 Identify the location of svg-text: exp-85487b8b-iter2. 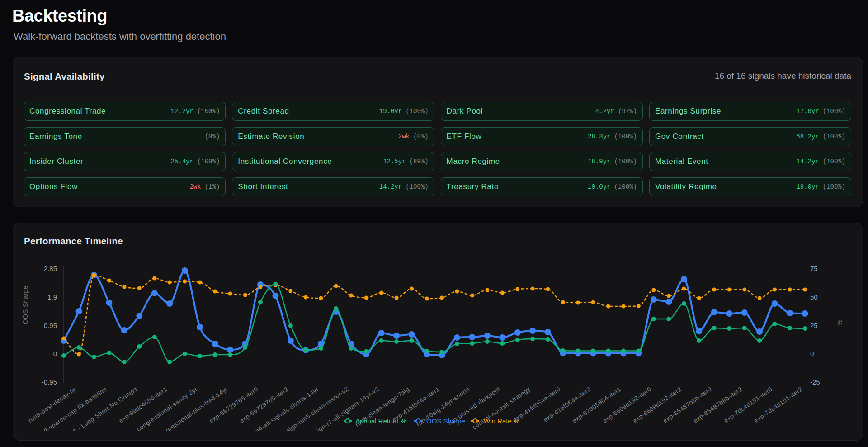
(718, 405).